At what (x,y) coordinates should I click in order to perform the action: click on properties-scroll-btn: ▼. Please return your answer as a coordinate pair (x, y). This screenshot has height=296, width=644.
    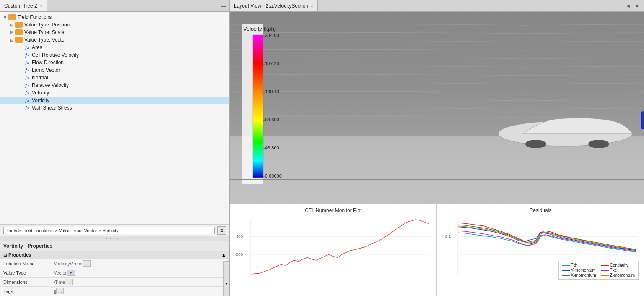
    Looking at the image, I should click on (226, 279).